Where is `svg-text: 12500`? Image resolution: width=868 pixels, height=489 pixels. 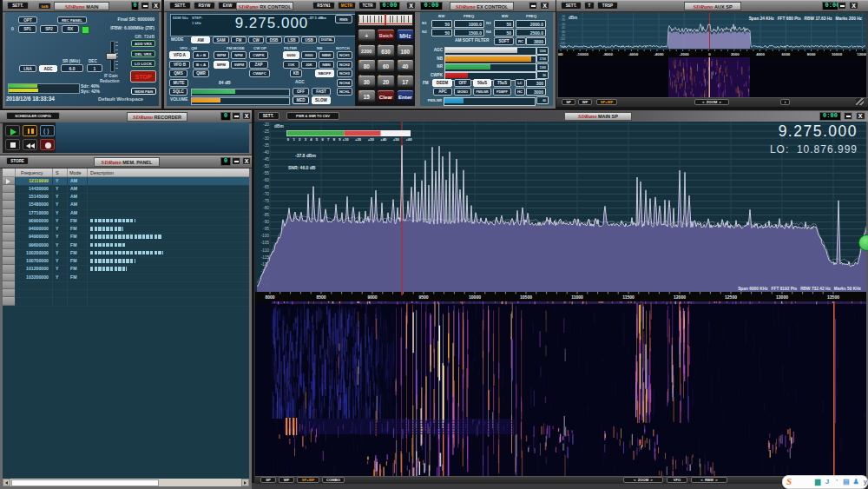
svg-text: 12500 is located at coordinates (731, 297).